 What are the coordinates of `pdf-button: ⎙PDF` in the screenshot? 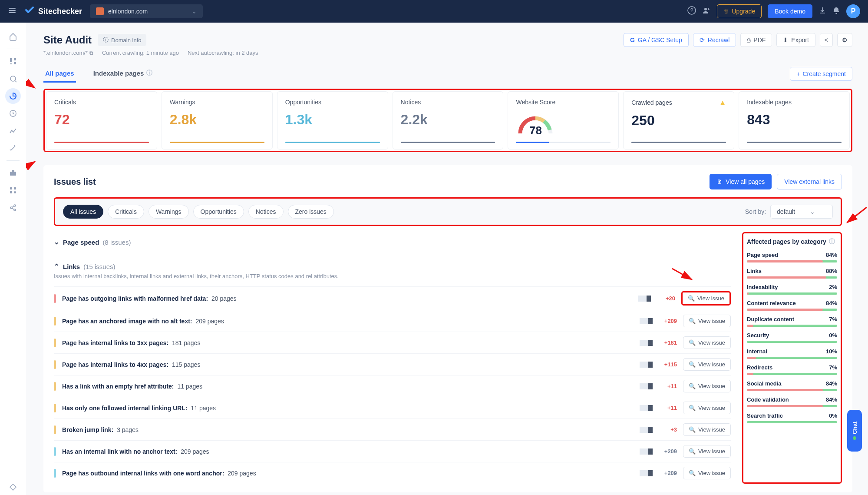 It's located at (756, 40).